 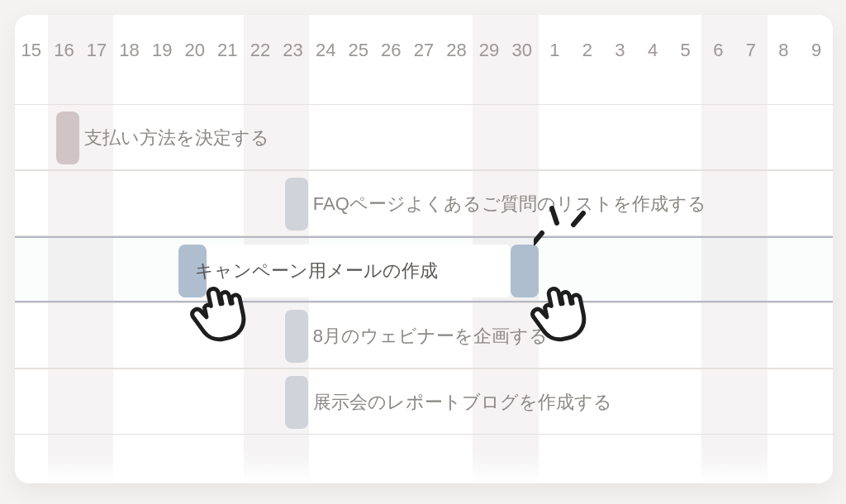 What do you see at coordinates (195, 50) in the screenshot?
I see `timeline-day: 20` at bounding box center [195, 50].